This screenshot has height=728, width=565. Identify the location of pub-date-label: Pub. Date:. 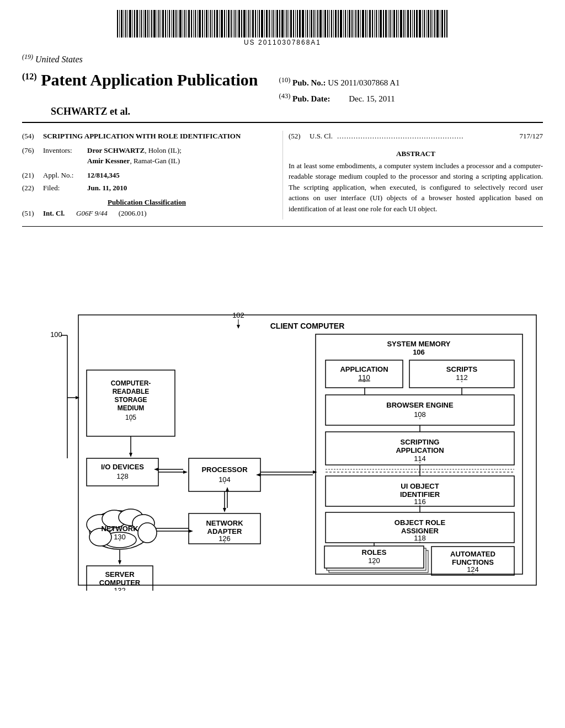
(311, 99).